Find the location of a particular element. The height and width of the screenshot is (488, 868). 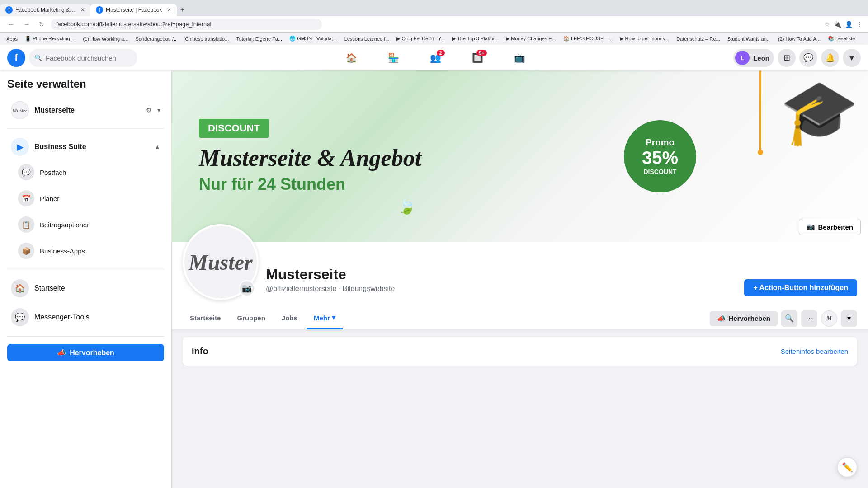

nav-chevron-button: ▾ is located at coordinates (849, 319).